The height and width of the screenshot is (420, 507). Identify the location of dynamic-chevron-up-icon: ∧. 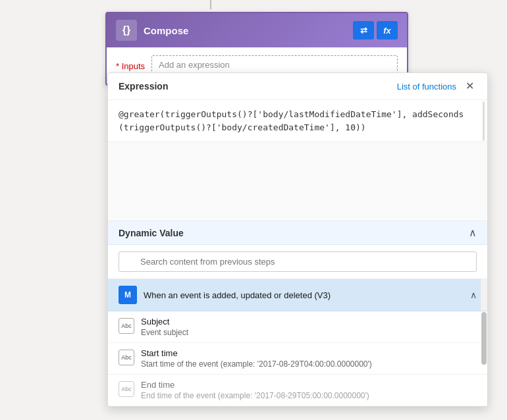
(473, 233).